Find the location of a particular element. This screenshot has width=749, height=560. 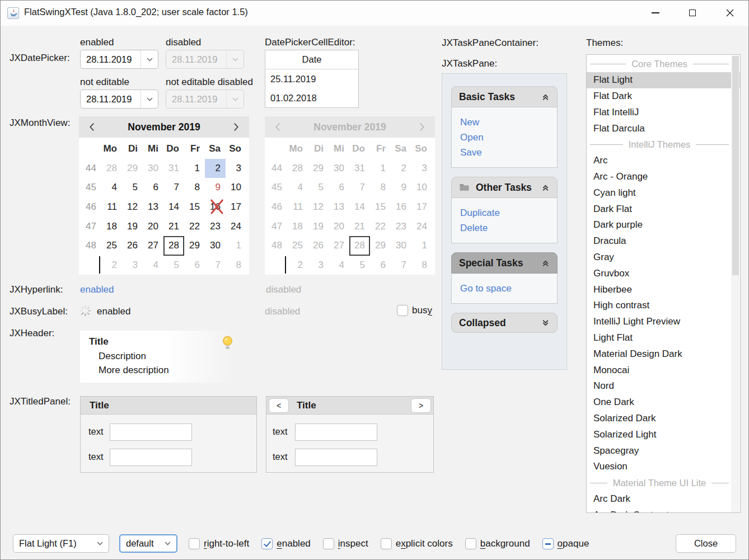

theme-item-spacegray: Spacegray is located at coordinates (663, 451).